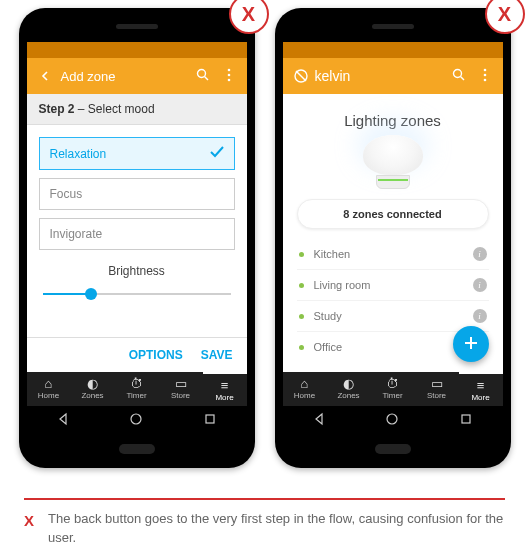  Describe the element at coordinates (119, 76) in the screenshot. I see `appbar-title: Add zone` at that location.